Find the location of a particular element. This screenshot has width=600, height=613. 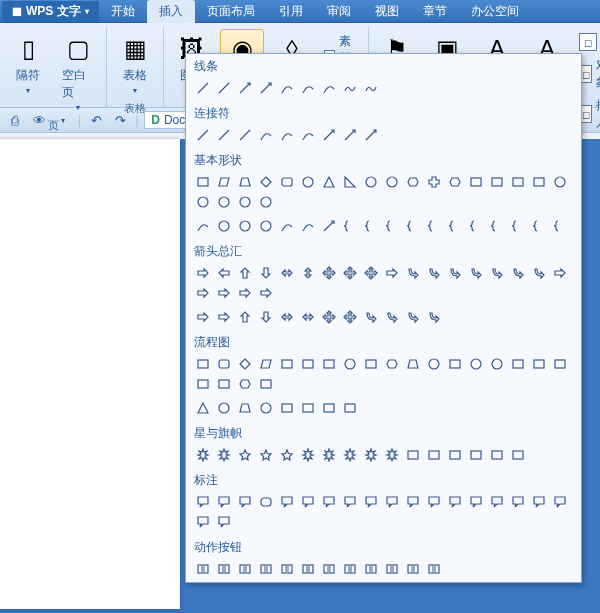

menu-tab-0: 开始 is located at coordinates (123, 12).